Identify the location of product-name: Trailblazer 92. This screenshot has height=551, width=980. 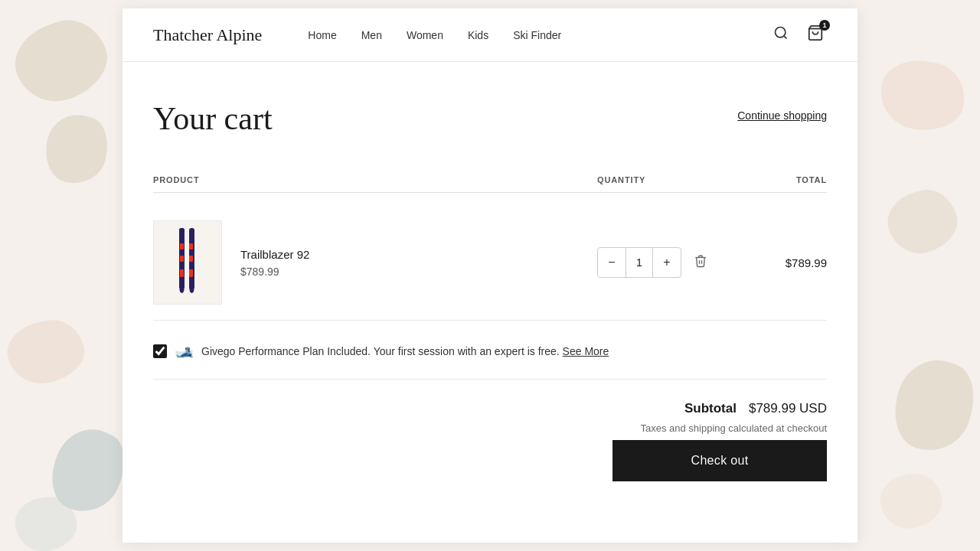
(275, 254).